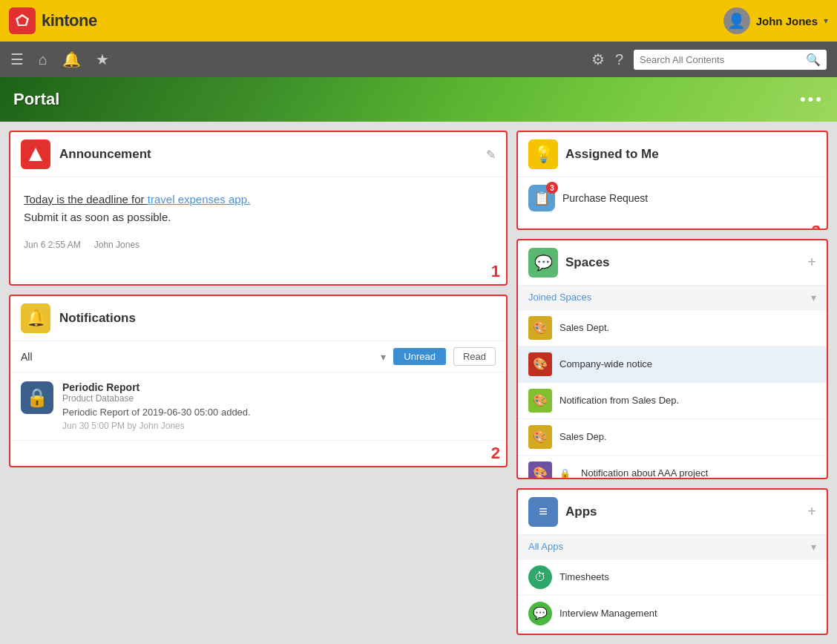  I want to click on assigned-icon-box: 💡, so click(543, 154).